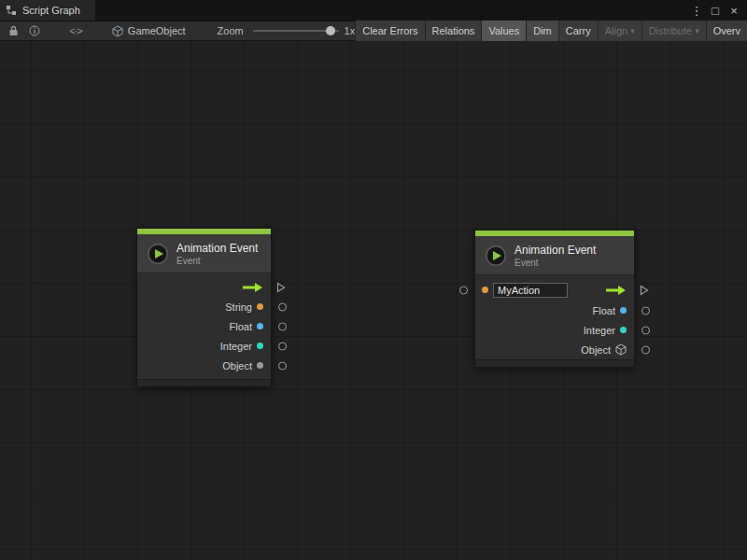 Image resolution: width=747 pixels, height=560 pixels. Describe the element at coordinates (51, 10) in the screenshot. I see `tab-title: Script Graph` at that location.